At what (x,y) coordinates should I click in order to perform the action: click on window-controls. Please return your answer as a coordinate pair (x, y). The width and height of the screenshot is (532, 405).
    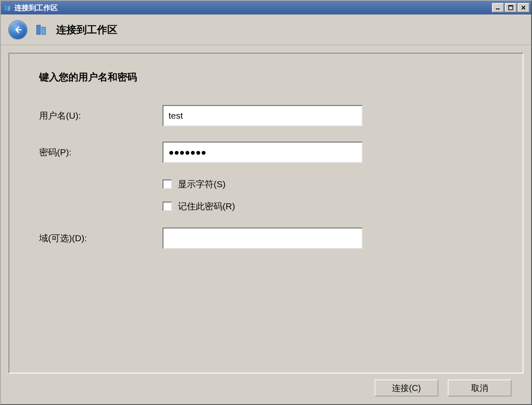
    Looking at the image, I should click on (511, 8).